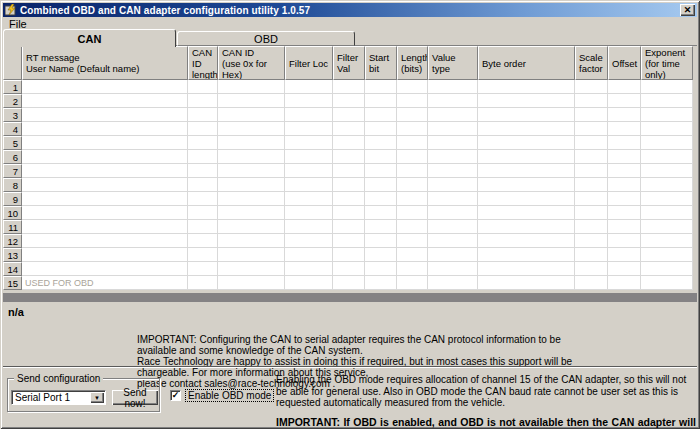 This screenshot has height=429, width=700. What do you see at coordinates (222, 396) in the screenshot?
I see `enable-obd-checkbox: ✓ Enable OBD mode` at bounding box center [222, 396].